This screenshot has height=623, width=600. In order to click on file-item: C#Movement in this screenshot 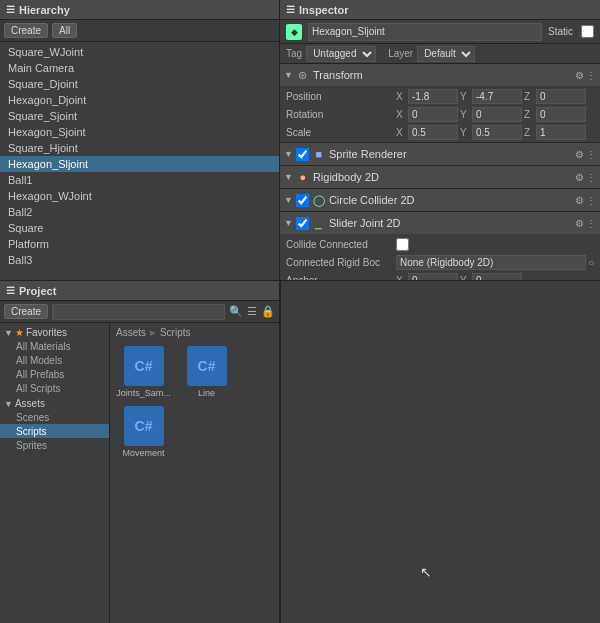, I will do `click(144, 432)`.